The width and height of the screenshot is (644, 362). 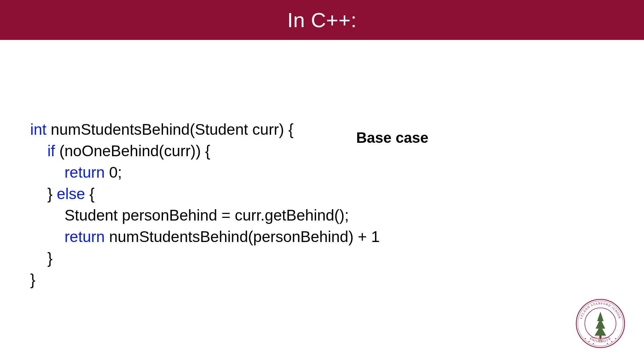 I want to click on code-line-7: }, so click(x=42, y=258).